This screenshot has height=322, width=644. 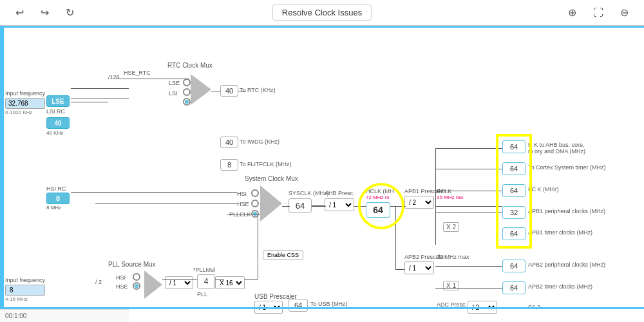 What do you see at coordinates (153, 79) in the screenshot?
I see `div128-mux-line` at bounding box center [153, 79].